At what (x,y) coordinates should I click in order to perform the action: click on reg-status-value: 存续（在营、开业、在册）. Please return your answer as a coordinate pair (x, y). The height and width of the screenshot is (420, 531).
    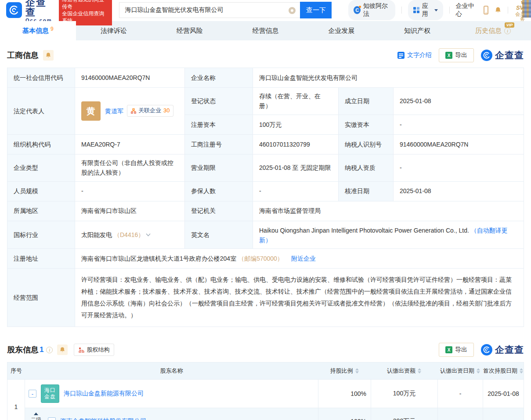
    Looking at the image, I should click on (296, 101).